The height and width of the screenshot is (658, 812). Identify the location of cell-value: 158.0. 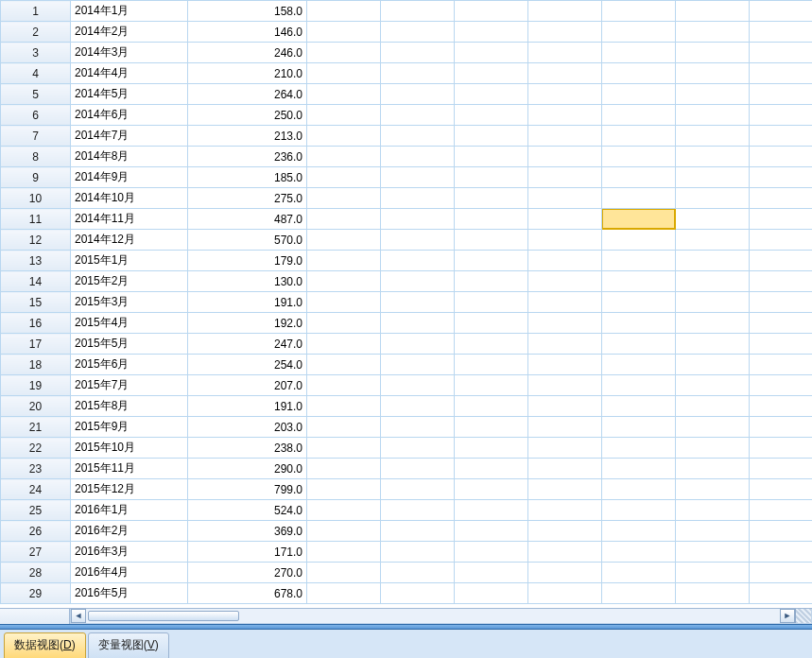
(248, 11).